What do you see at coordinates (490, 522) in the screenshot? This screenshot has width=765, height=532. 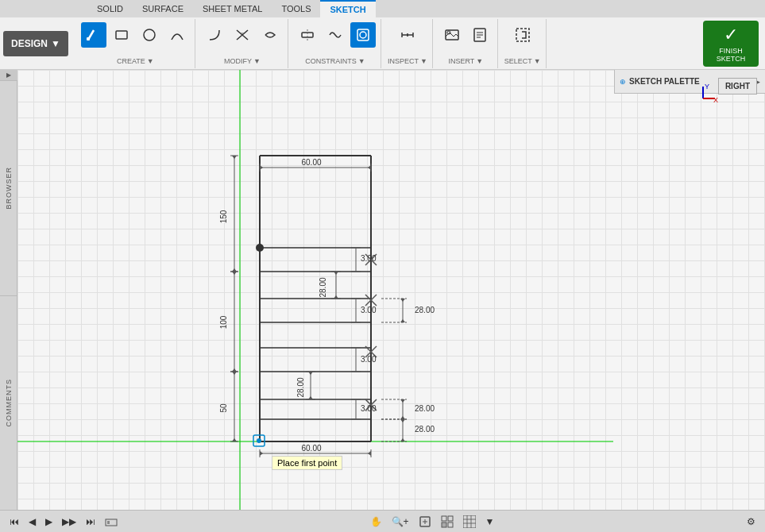 I see `more-view-button: ▼` at bounding box center [490, 522].